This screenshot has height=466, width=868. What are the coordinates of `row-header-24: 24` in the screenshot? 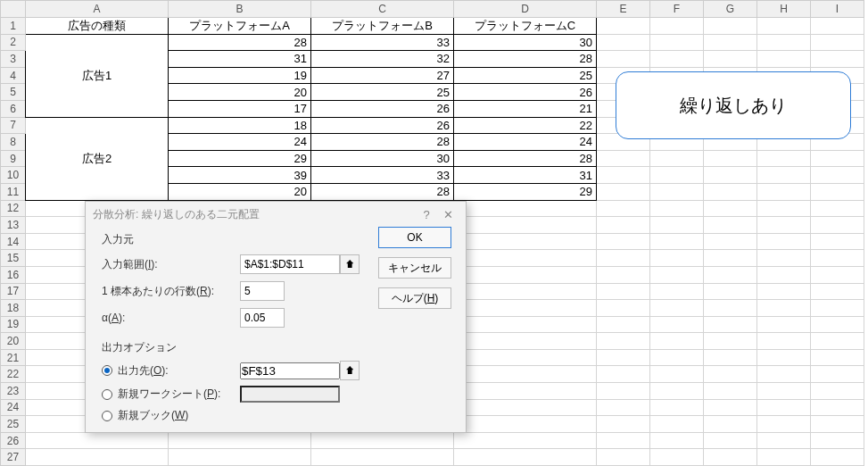 It's located at (13, 407).